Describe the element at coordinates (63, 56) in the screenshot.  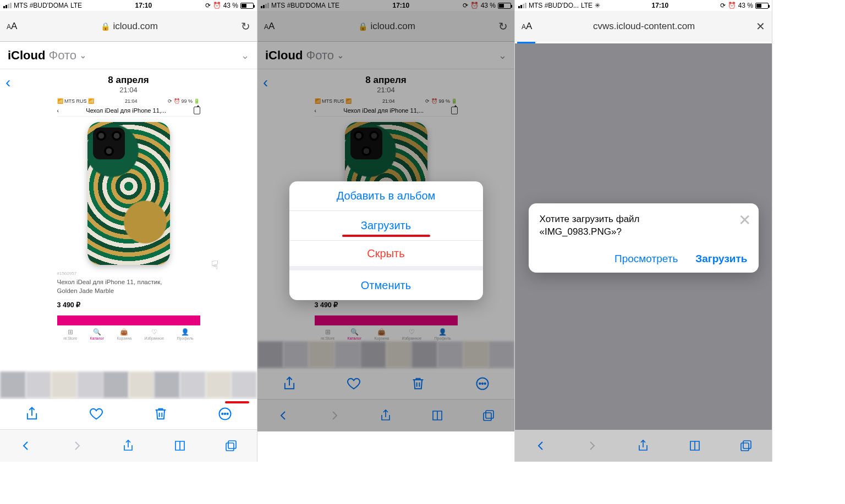
I see `icloud-section-name: Фото` at that location.